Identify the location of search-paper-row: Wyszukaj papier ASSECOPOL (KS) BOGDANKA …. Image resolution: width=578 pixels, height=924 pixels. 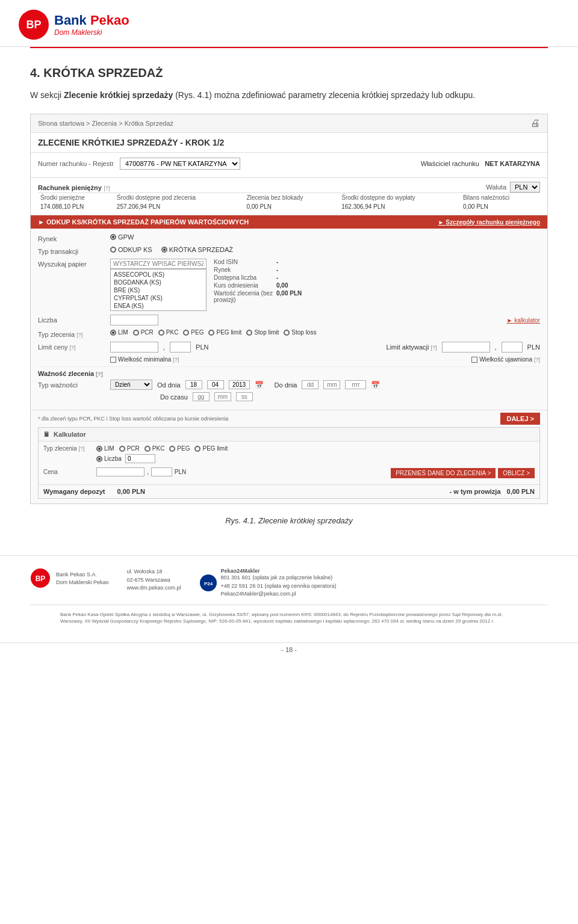
(289, 285).